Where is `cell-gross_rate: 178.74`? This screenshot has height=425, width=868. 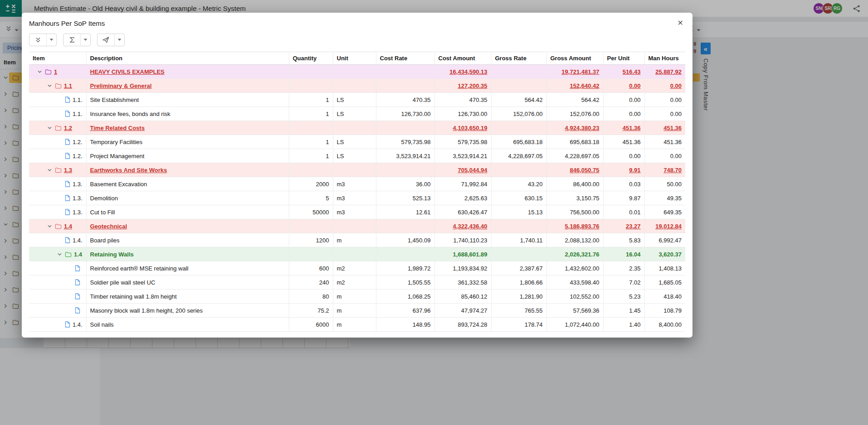 cell-gross_rate: 178.74 is located at coordinates (534, 324).